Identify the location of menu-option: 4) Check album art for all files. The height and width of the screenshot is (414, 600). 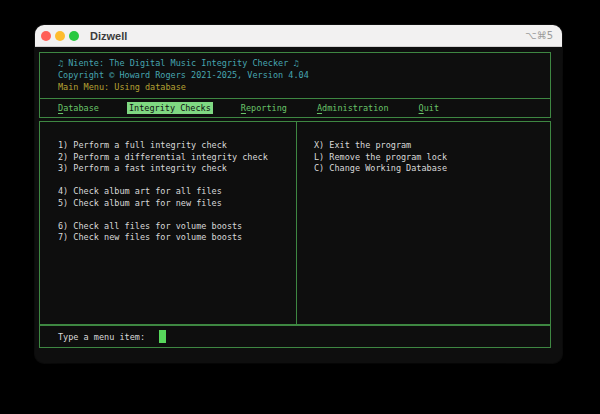
(177, 192).